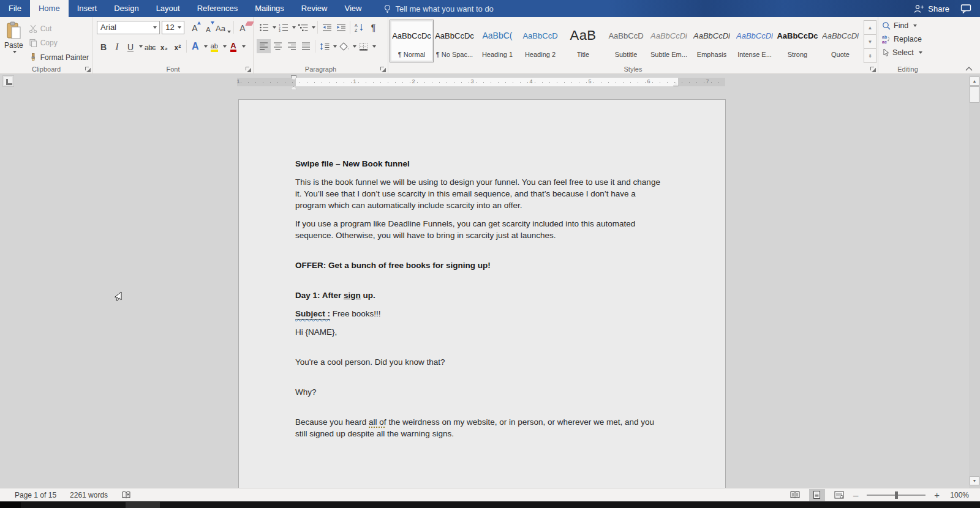  I want to click on find-button: Find, so click(908, 26).